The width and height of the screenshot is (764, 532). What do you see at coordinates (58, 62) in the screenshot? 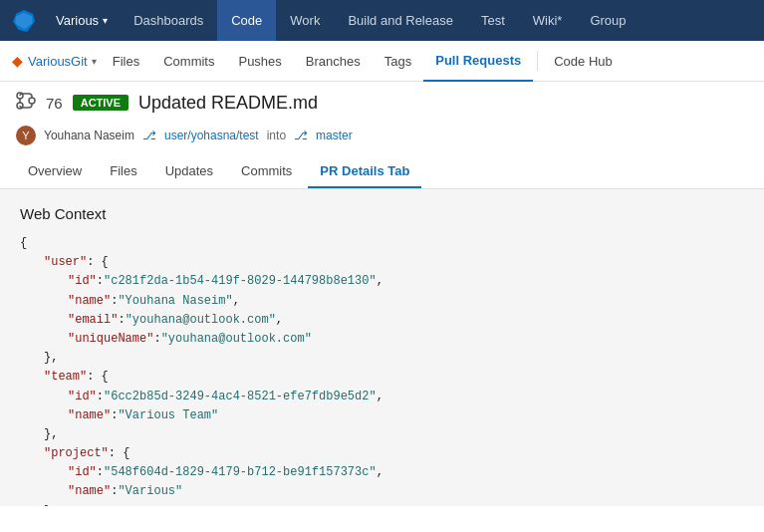
I see `repo-name-label: VariousGit` at bounding box center [58, 62].